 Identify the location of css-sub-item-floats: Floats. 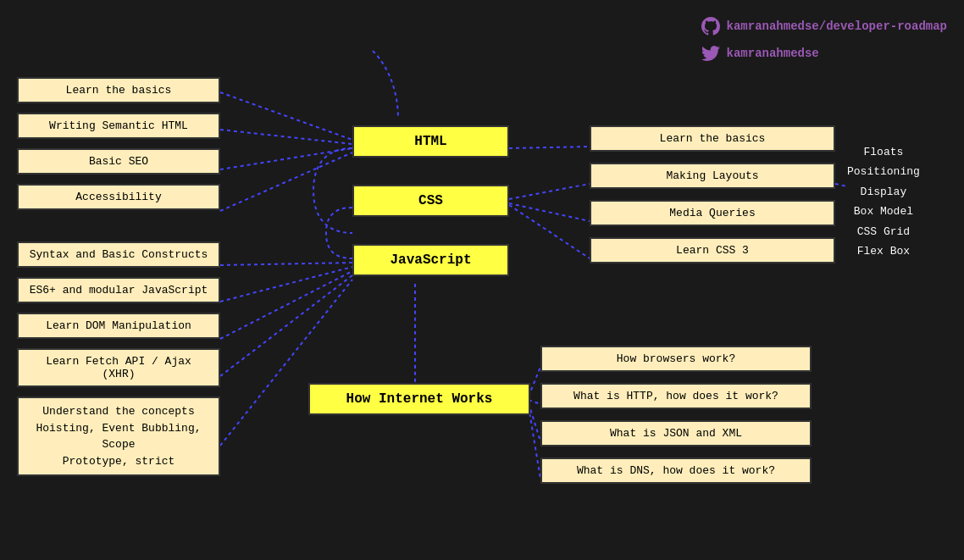
(884, 152).